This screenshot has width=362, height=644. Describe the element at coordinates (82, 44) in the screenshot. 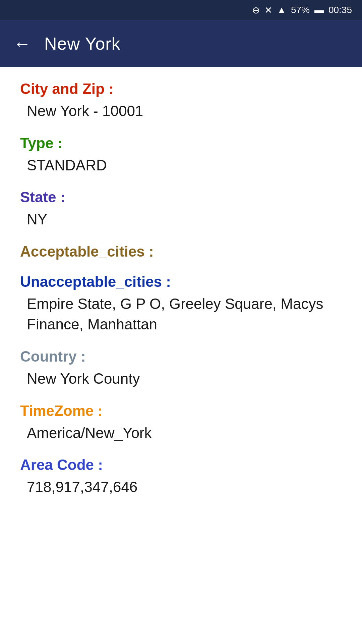

I see `page-title: New York` at that location.